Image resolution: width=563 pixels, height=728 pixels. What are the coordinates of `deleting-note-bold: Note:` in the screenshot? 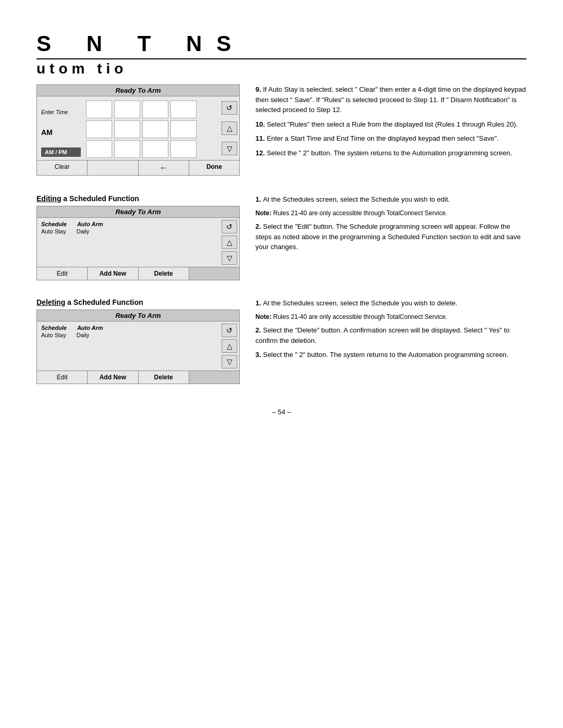 It's located at (264, 317).